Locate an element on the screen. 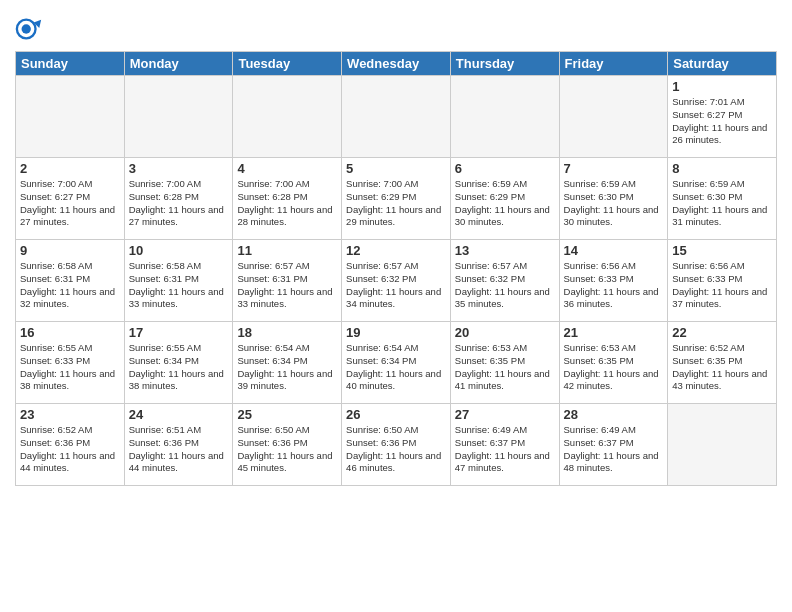 The height and width of the screenshot is (612, 792). day-number: 15 is located at coordinates (722, 250).